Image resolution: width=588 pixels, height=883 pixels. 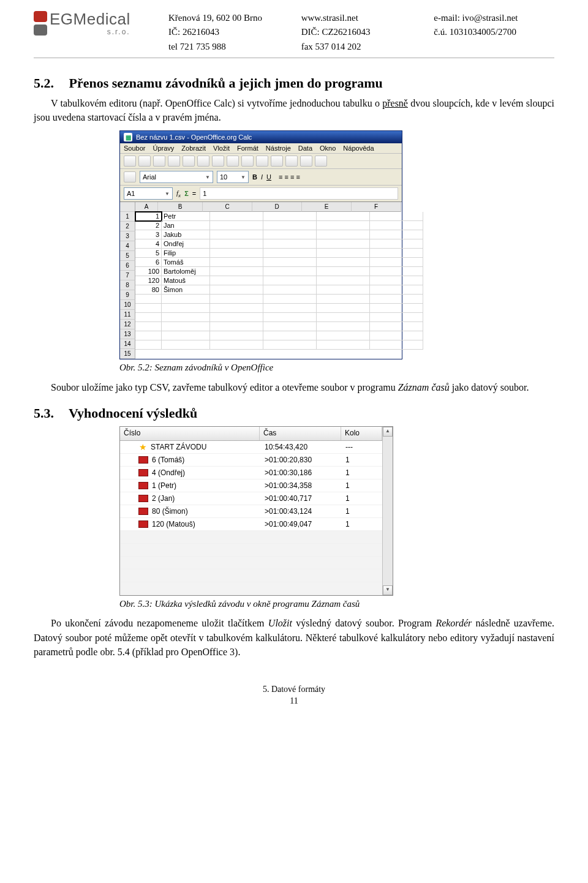 What do you see at coordinates (251, 498) in the screenshot?
I see `results-row: 2 (Jan)>01:00:40,7171` at bounding box center [251, 498].